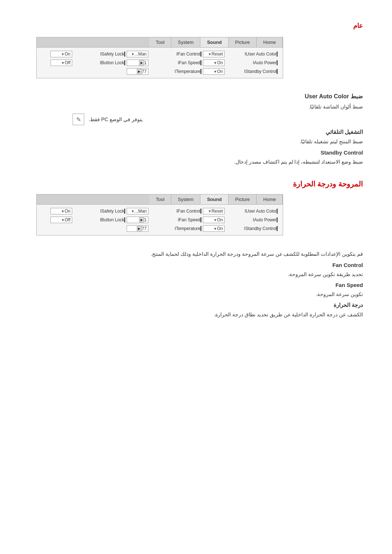 The width and height of the screenshot is (392, 554). I want to click on title-fan-speed: Fan Speed, so click(218, 285).